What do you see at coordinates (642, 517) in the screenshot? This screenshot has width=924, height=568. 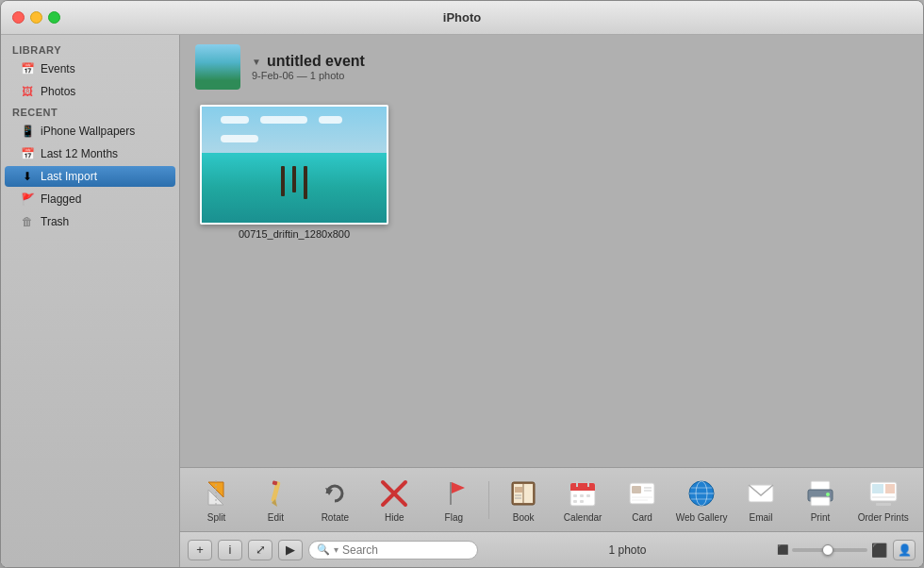 I see `card-label: Card` at bounding box center [642, 517].